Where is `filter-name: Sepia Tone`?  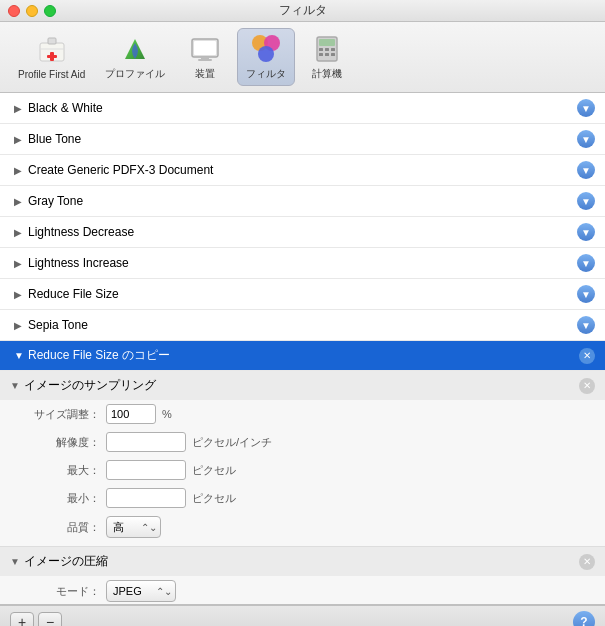
filter-name: Sepia Tone is located at coordinates (58, 325).